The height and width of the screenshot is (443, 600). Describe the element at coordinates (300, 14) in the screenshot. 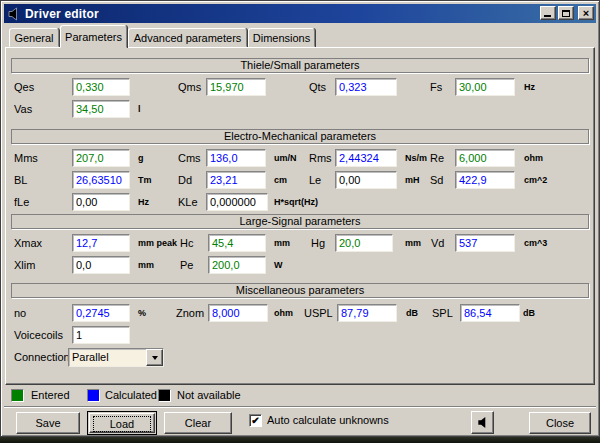

I see `title-bar: Driver editor ×` at that location.